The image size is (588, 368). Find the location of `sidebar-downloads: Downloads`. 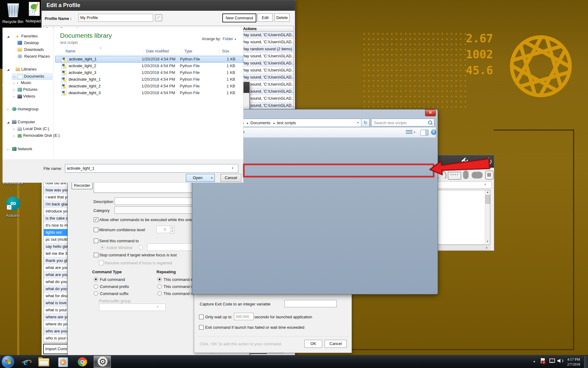

sidebar-downloads: Downloads is located at coordinates (31, 50).